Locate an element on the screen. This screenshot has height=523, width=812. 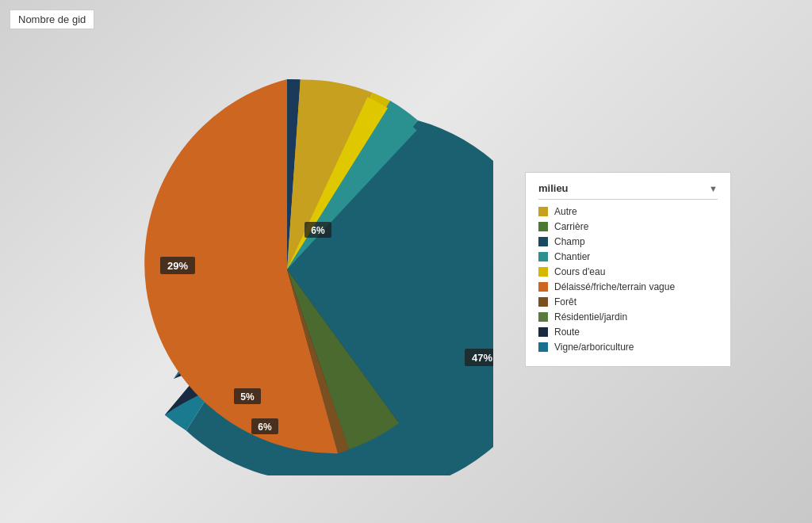
legend-item-label: Champ is located at coordinates (569, 242).